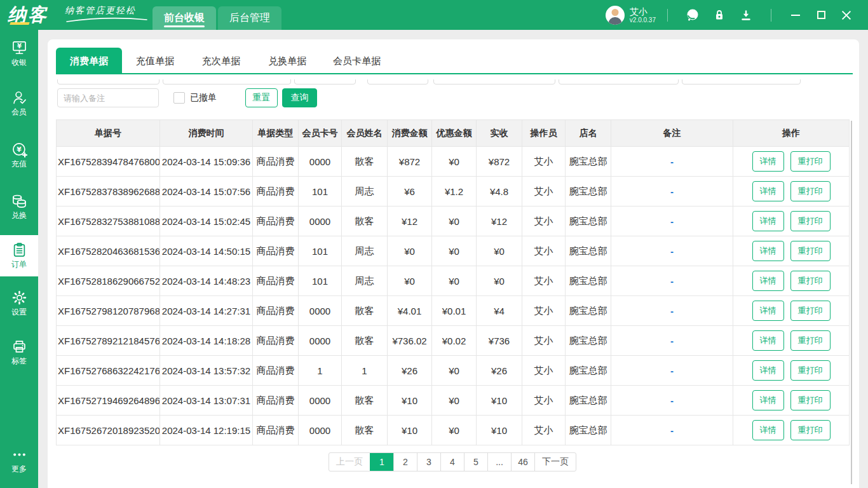  Describe the element at coordinates (719, 15) in the screenshot. I see `lock-icon` at that location.